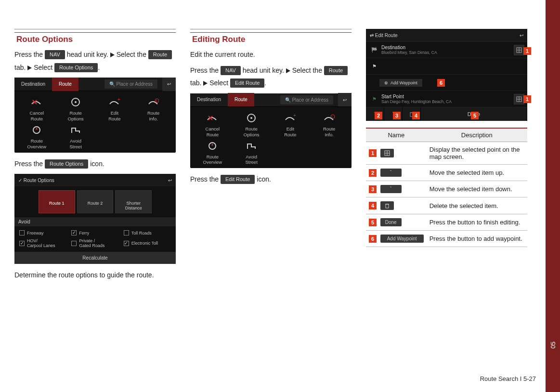  What do you see at coordinates (477, 222) in the screenshot?
I see `description-cell: Press the button to finish editing.` at bounding box center [477, 222].